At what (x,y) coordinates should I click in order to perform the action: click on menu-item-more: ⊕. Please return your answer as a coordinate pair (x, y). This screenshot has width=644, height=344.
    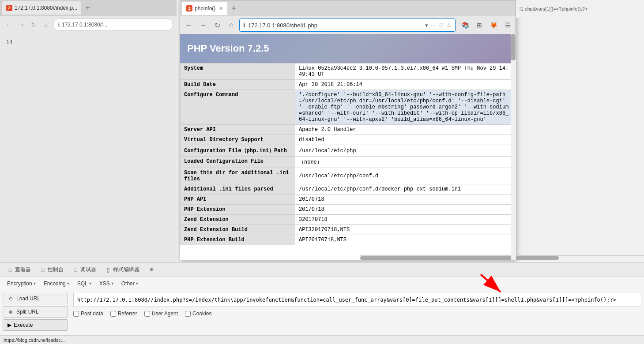
    Looking at the image, I should click on (151, 270).